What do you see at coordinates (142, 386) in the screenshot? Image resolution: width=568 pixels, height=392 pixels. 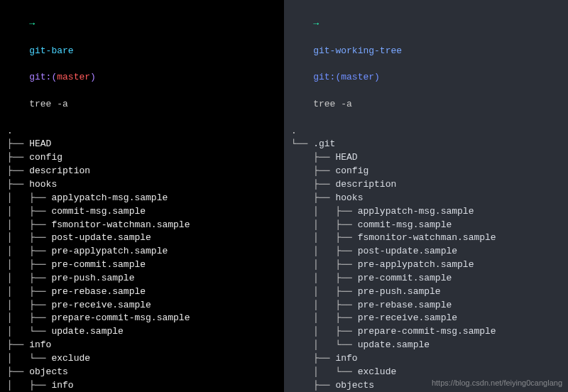 I see `tree-row: │ ├── info` at bounding box center [142, 386].